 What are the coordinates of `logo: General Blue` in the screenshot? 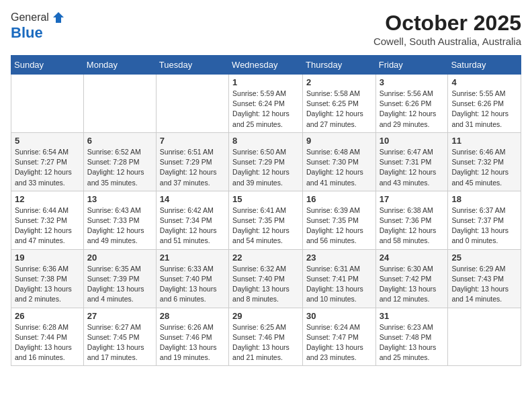 It's located at (38, 26).